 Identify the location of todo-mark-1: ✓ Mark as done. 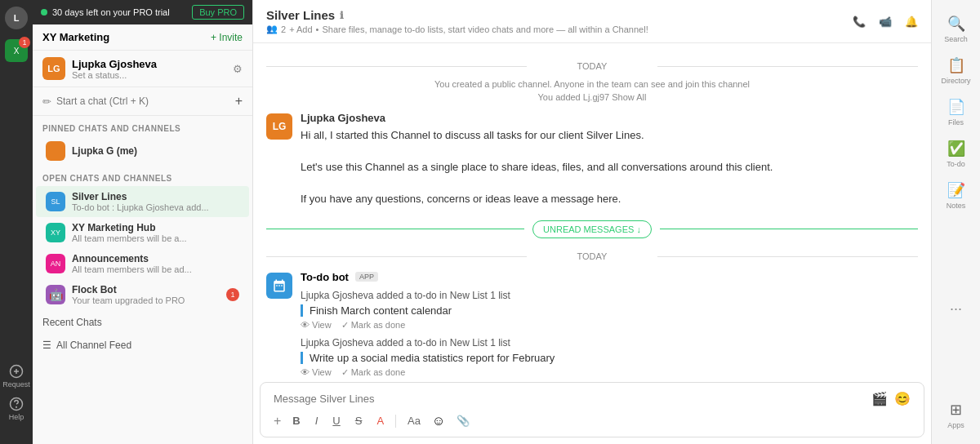
(374, 325).